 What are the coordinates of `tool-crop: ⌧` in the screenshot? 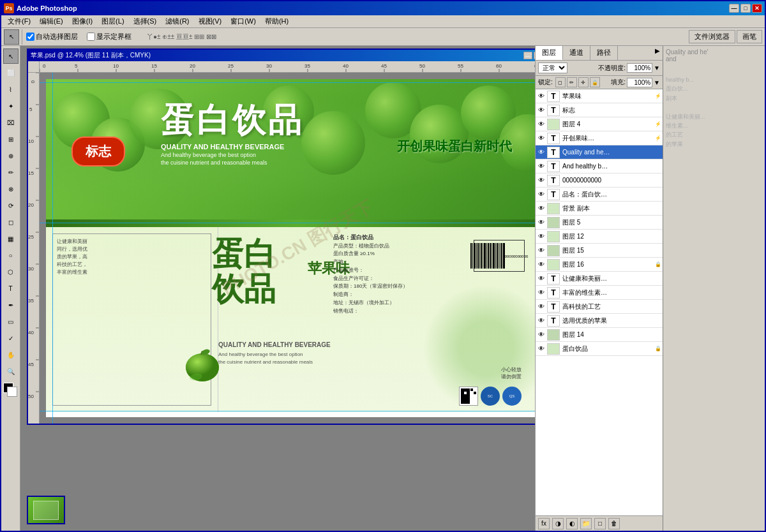 It's located at (11, 122).